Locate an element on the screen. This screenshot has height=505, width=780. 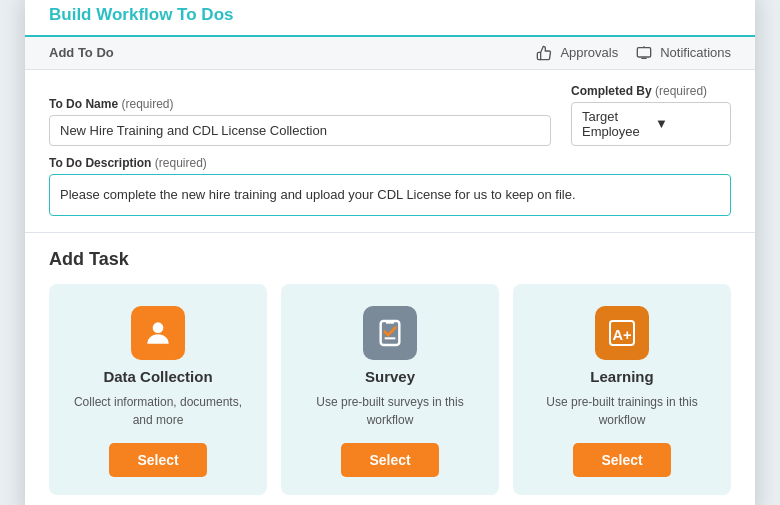
form-row-name: To Do Name (required) Completed By (requ… is located at coordinates (390, 115).